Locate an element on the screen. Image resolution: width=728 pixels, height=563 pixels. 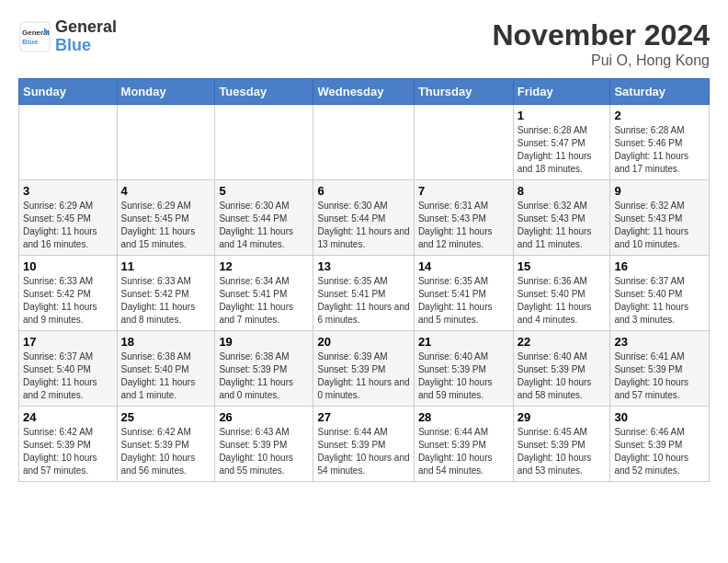
day-cell: 22Sunrise: 6:40 AM Sunset: 5:39 PM Dayli… is located at coordinates (562, 369).